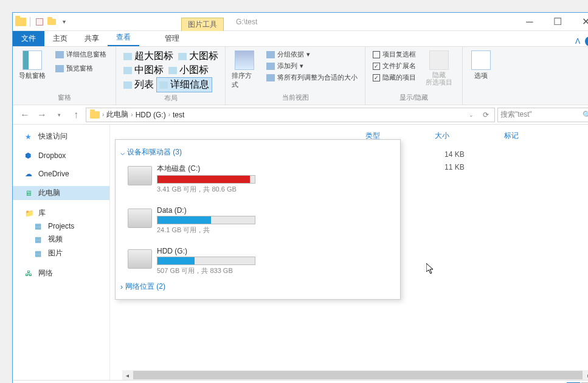 The image size is (588, 383). Describe the element at coordinates (148, 56) in the screenshot. I see `view-extra-large-icons: 超大图标` at that location.